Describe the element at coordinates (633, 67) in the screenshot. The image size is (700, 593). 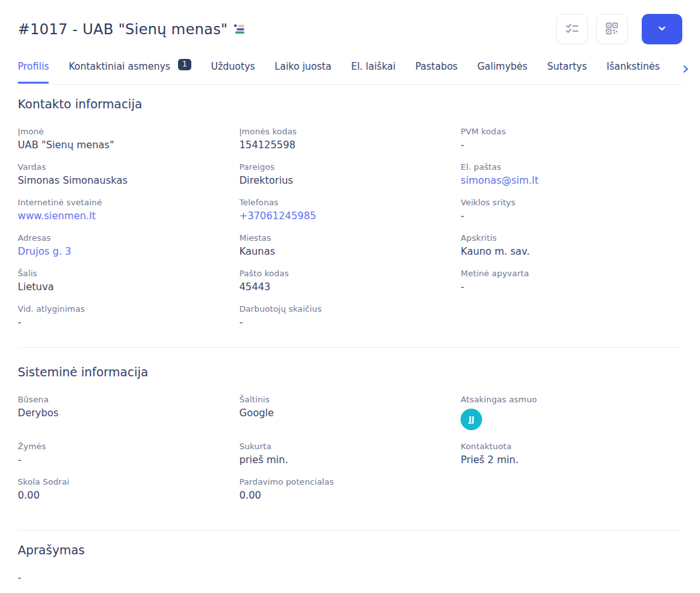
I see `tab-label: Išankstinės` at that location.